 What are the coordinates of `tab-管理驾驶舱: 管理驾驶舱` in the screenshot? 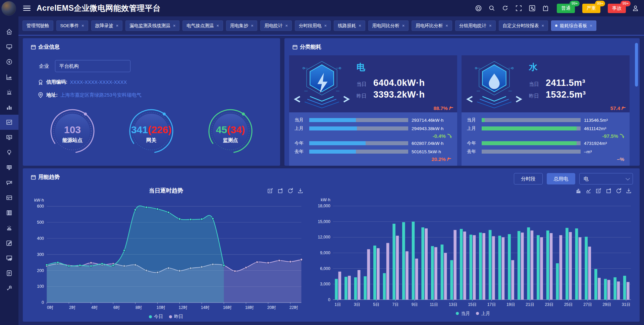 It's located at (38, 25).